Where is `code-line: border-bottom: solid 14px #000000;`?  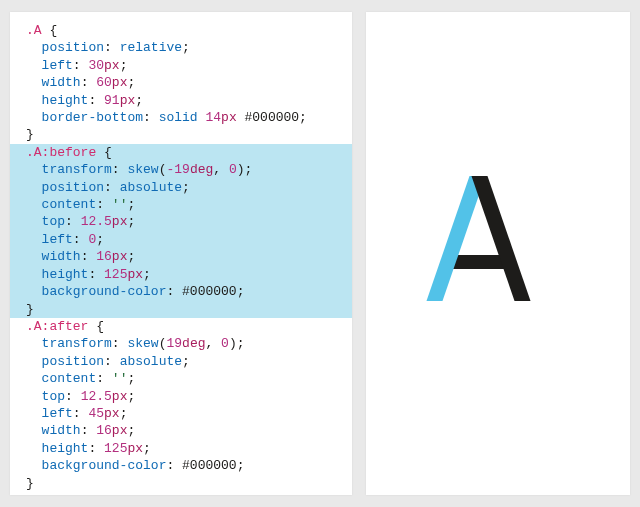
code-line: border-bottom: solid 14px #000000; is located at coordinates (181, 118).